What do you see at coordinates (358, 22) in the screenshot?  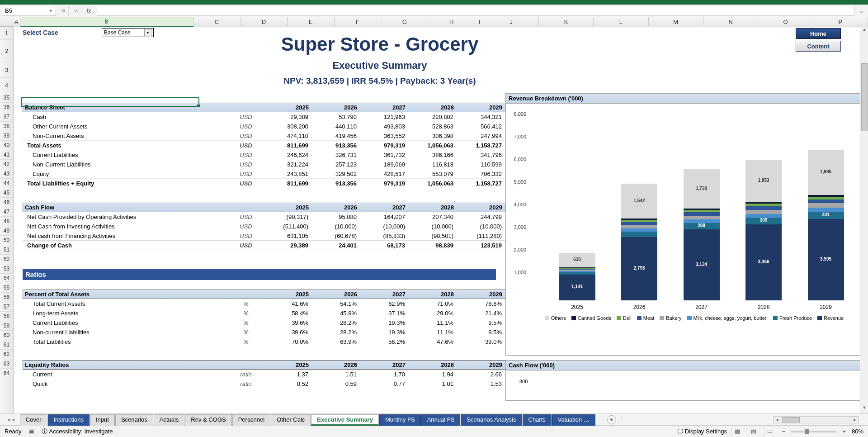 I see `col-header: F` at bounding box center [358, 22].